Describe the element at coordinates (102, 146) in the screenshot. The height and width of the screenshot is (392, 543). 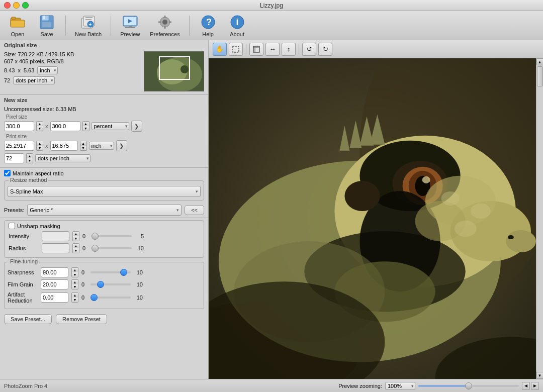
I see `print-unit-select: inch cm` at that location.